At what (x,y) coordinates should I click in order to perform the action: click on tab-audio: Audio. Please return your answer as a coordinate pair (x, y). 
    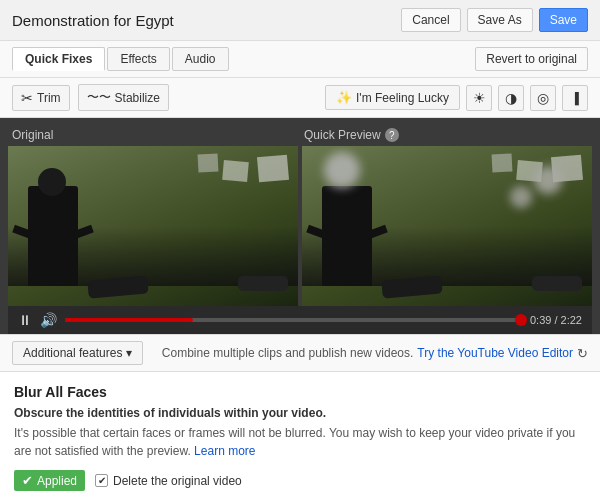
    Looking at the image, I should click on (200, 59).